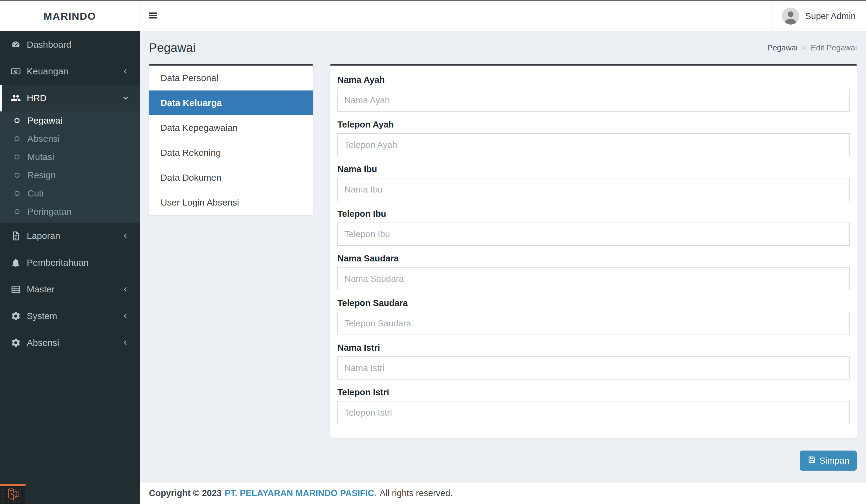 This screenshot has width=866, height=504. Describe the element at coordinates (593, 138) in the screenshot. I see `form-group-telepon-ayah: Telepon Ayah` at that location.